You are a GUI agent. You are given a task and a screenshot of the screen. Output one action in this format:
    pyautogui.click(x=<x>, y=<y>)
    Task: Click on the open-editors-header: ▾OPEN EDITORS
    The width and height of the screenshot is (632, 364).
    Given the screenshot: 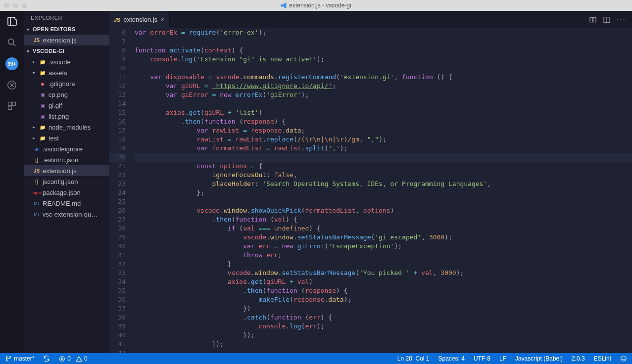 What is the action you would take?
    pyautogui.click(x=66, y=29)
    